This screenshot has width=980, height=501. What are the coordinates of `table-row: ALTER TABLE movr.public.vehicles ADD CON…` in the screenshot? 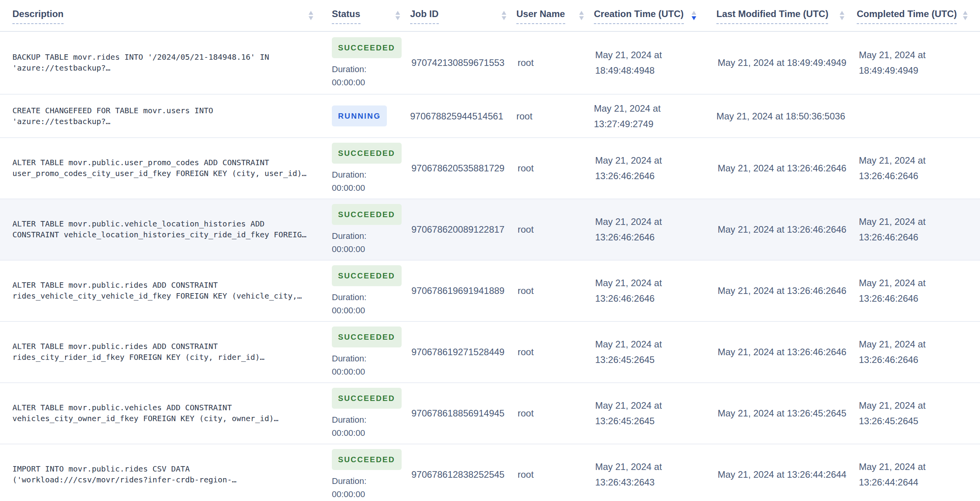 It's located at (490, 414).